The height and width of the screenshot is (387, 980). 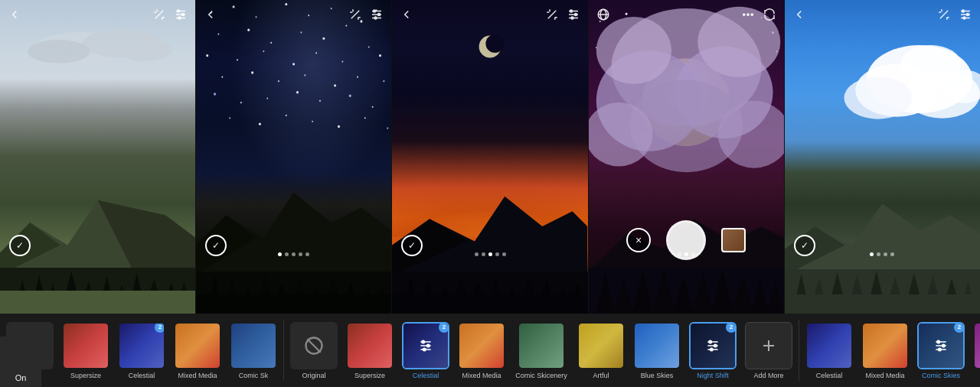 What do you see at coordinates (941, 350) in the screenshot?
I see `film-item-comicskies: 2 Comic Skies` at bounding box center [941, 350].